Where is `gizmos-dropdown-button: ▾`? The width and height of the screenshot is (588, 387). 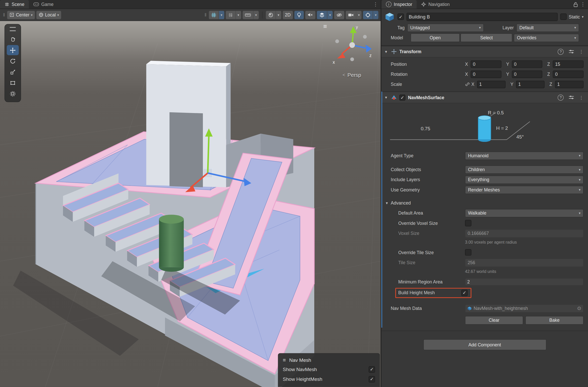
gizmos-dropdown-button: ▾ is located at coordinates (376, 15).